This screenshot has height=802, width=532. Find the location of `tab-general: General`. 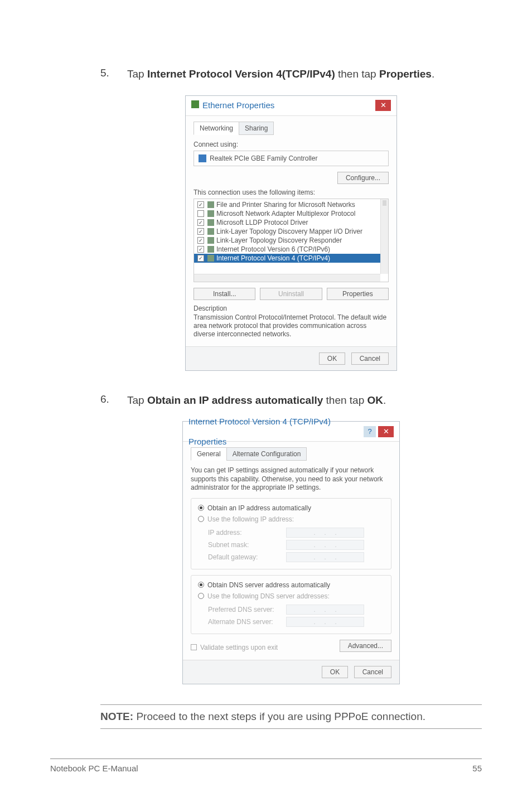

tab-general: General is located at coordinates (209, 454).